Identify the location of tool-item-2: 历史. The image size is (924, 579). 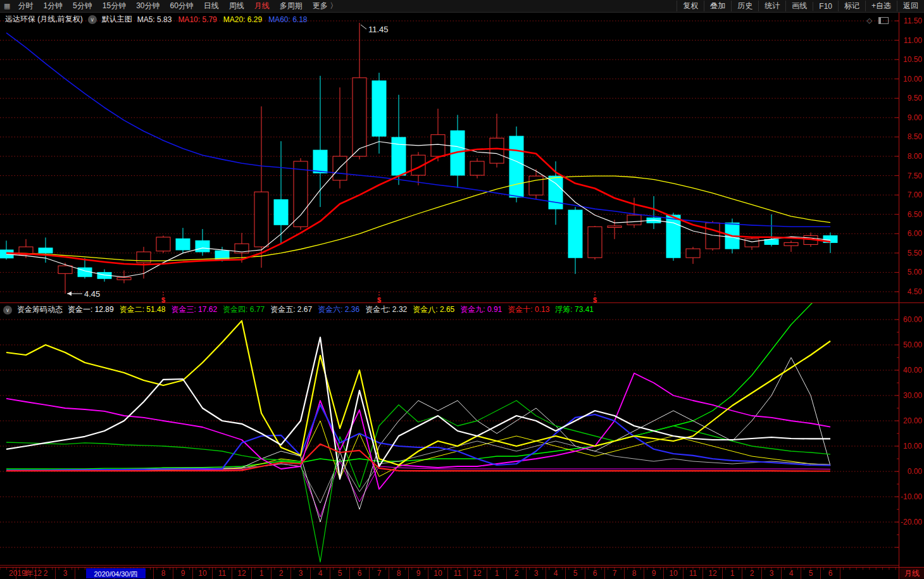
(744, 6).